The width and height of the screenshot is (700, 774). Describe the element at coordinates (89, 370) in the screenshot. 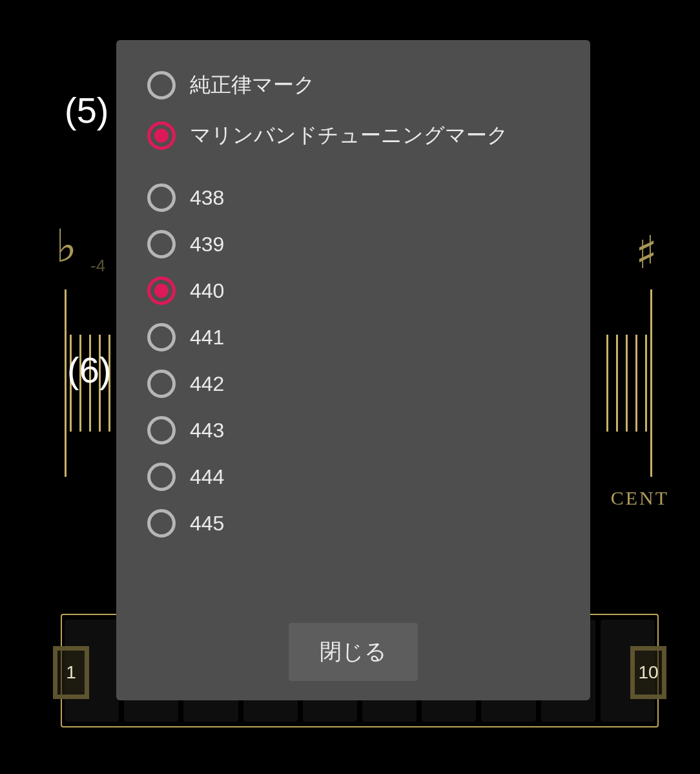

I see `annotation-6: (6)` at that location.